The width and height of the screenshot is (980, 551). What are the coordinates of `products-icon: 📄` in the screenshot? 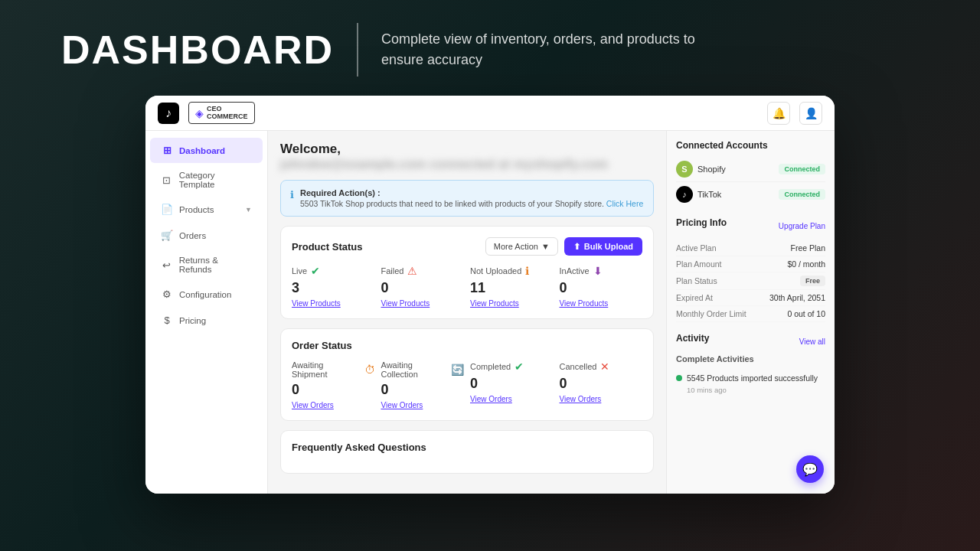 It's located at (167, 210).